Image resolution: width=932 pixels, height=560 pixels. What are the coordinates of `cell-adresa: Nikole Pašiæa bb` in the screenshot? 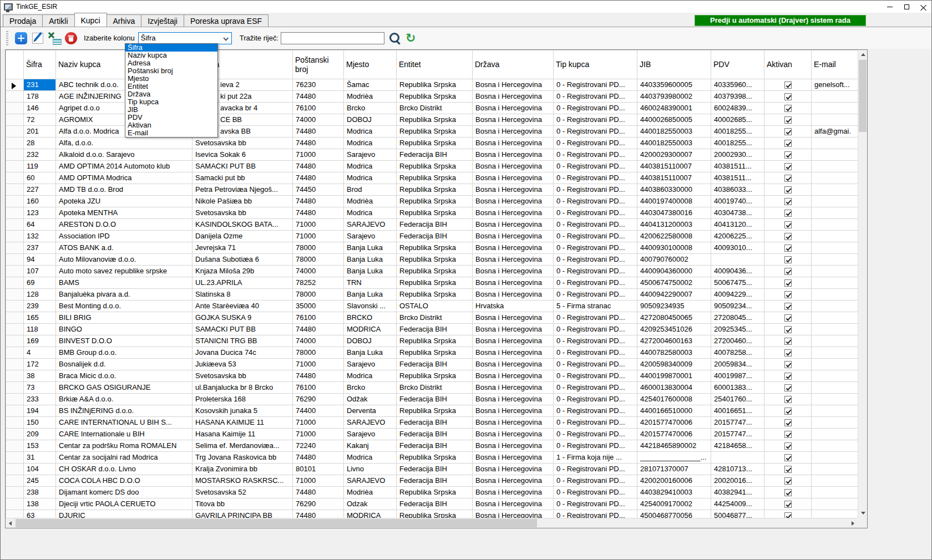 It's located at (243, 202).